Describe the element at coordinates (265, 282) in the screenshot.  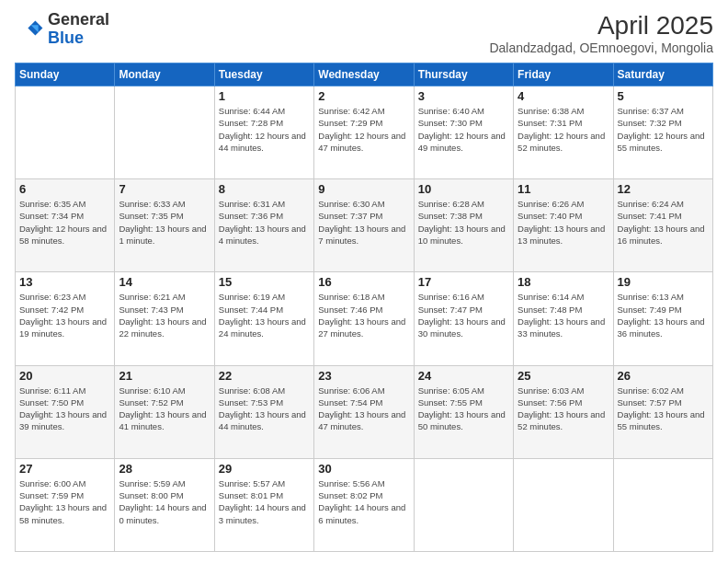
I see `day-number: 15` at that location.